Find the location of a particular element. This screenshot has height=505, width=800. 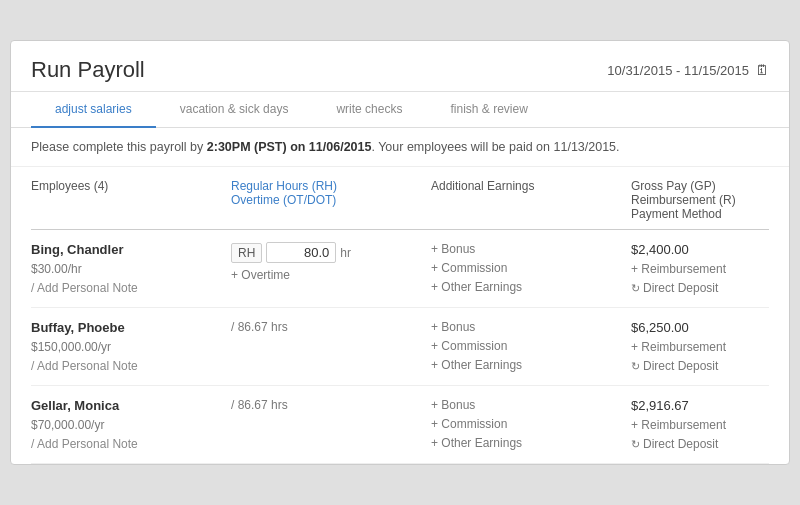

rh-input-row: RH 80.0 hr is located at coordinates (331, 252).